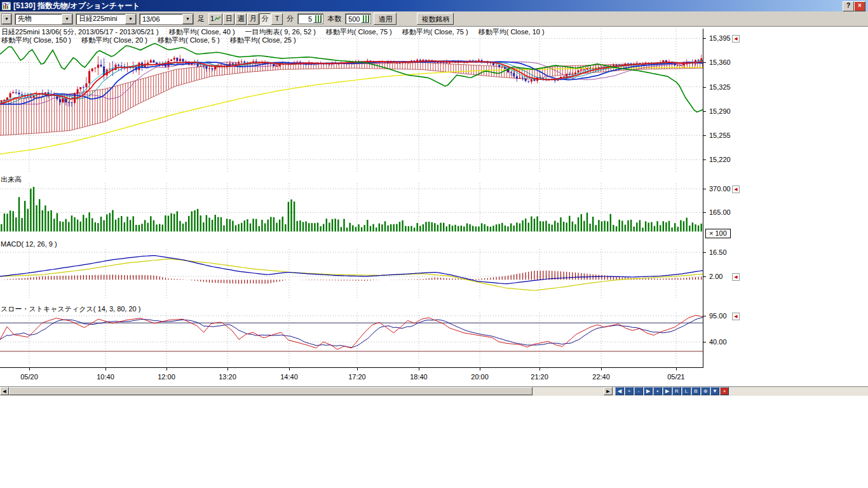 Image resolution: width=868 pixels, height=488 pixels. I want to click on window-title: [5130] 指数先物/オプションチャート, so click(77, 6).